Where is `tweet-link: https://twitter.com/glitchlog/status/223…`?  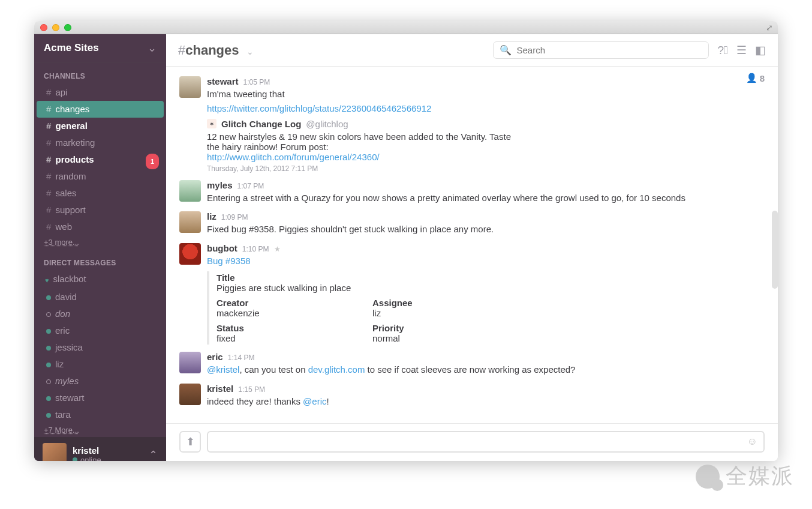 tweet-link: https://twitter.com/glitchlog/status/223… is located at coordinates (319, 108).